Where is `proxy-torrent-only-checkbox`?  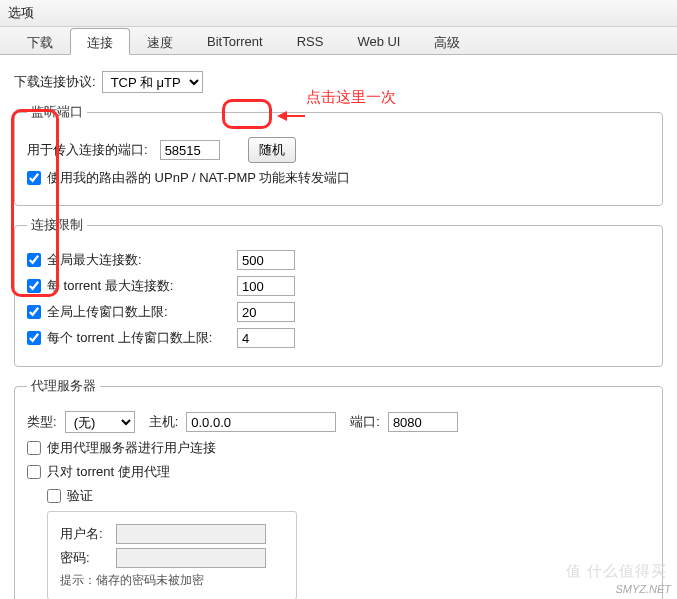 proxy-torrent-only-checkbox is located at coordinates (34, 472).